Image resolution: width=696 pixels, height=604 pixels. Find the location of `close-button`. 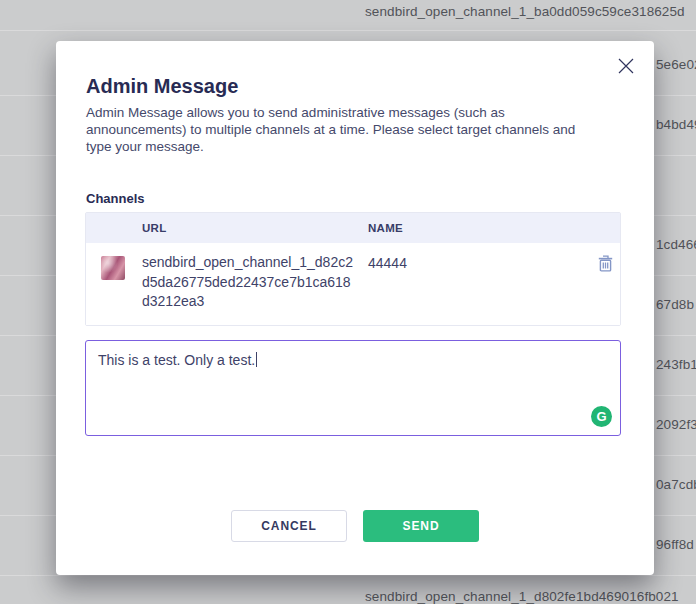

close-button is located at coordinates (626, 67).